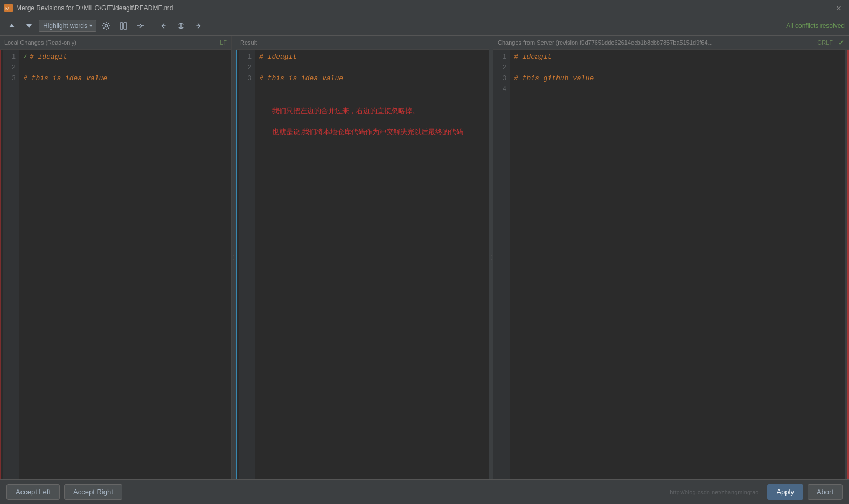  What do you see at coordinates (123, 26) in the screenshot?
I see `diff-button` at bounding box center [123, 26].